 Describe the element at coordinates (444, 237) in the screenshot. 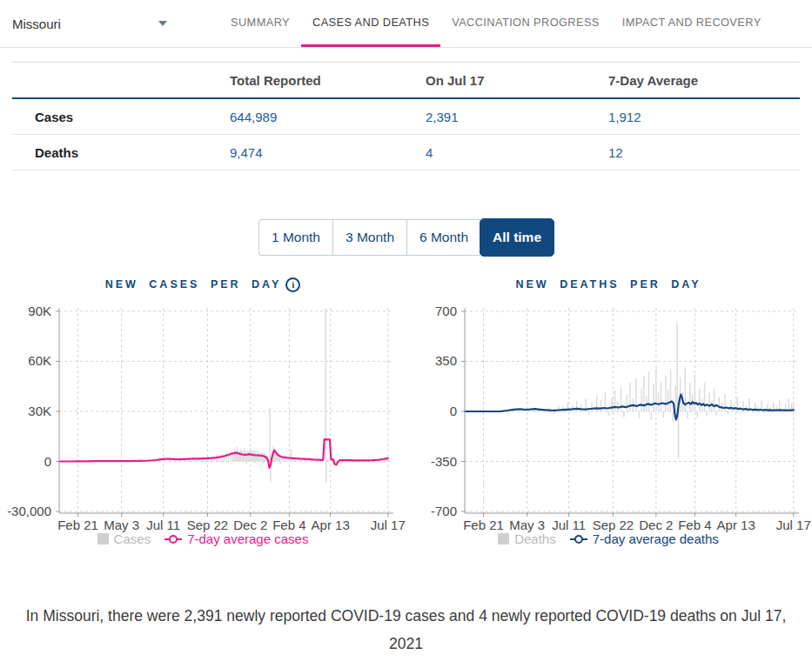

I see `range-button-6-month: 6 Month` at that location.